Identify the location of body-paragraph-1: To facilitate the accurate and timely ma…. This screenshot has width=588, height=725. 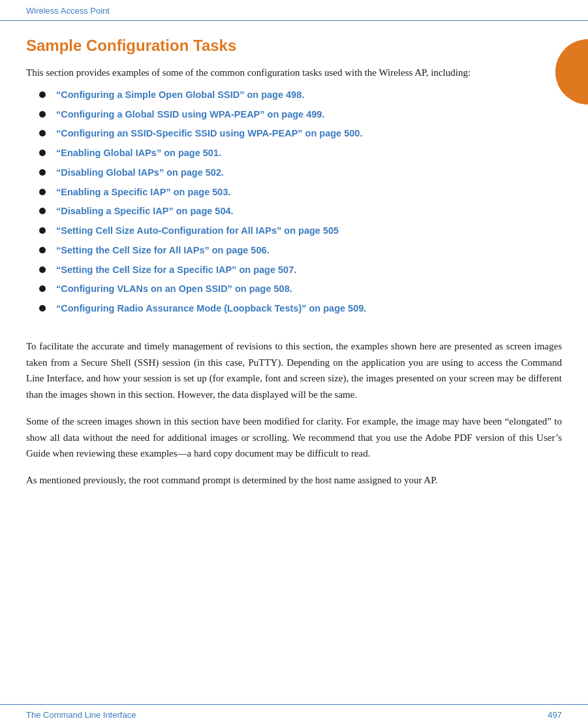
(294, 371).